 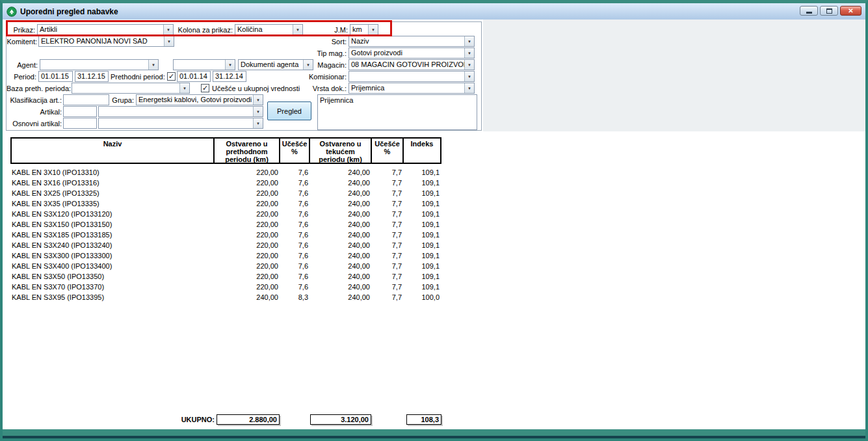 I want to click on osnovni-artikal-field, so click(x=80, y=124).